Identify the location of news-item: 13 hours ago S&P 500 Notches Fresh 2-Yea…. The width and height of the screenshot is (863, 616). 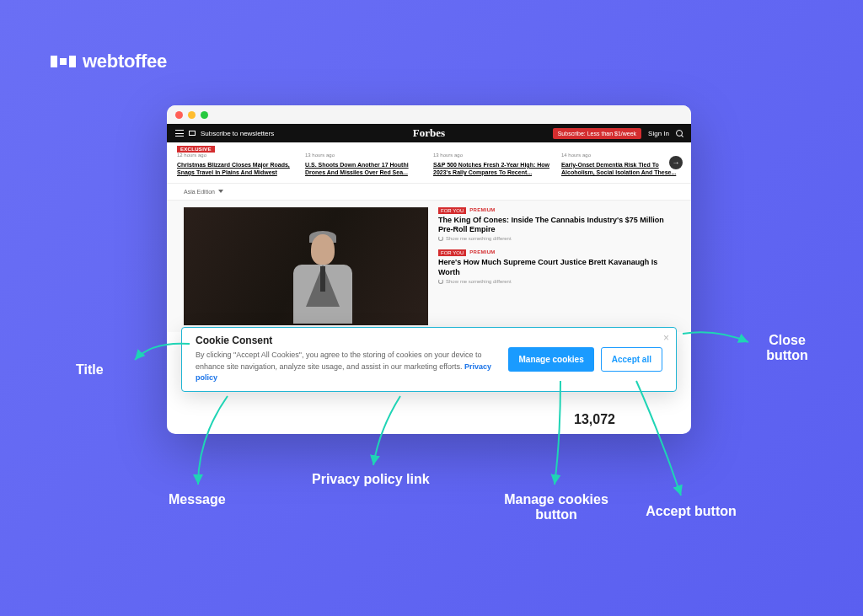
(493, 163).